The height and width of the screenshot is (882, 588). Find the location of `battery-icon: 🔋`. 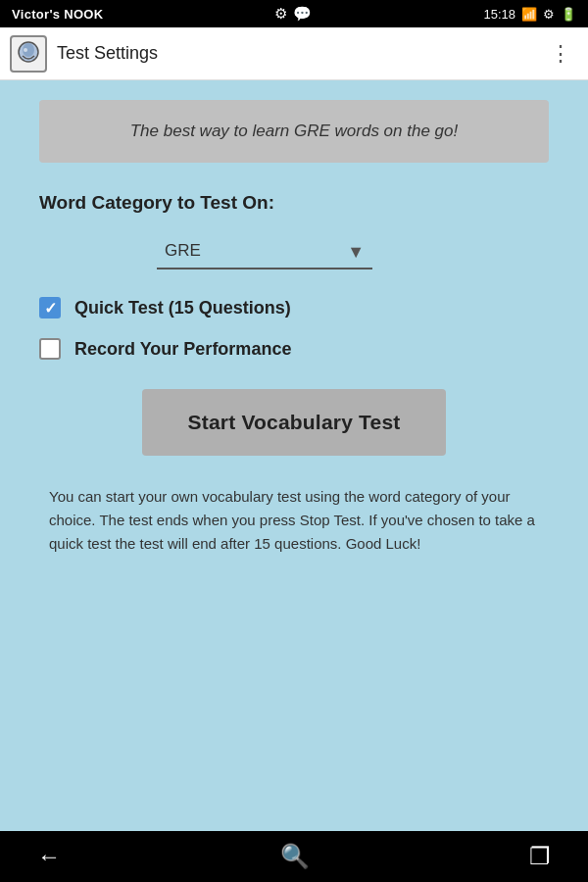

battery-icon: 🔋 is located at coordinates (568, 14).